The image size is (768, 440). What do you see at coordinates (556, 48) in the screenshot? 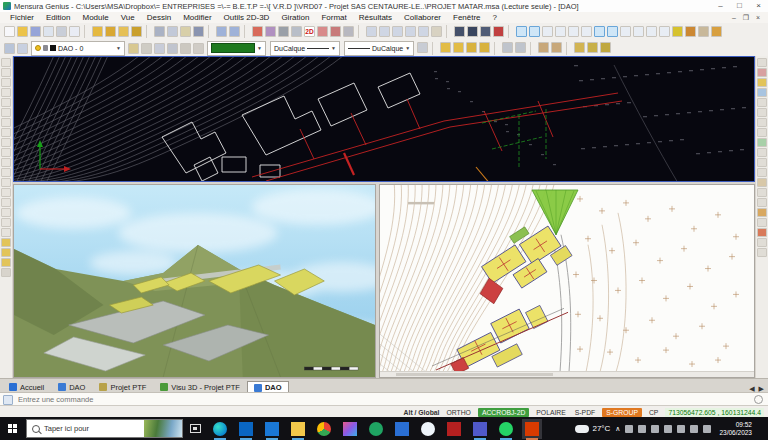
I see `measure-area-icon` at bounding box center [556, 48].